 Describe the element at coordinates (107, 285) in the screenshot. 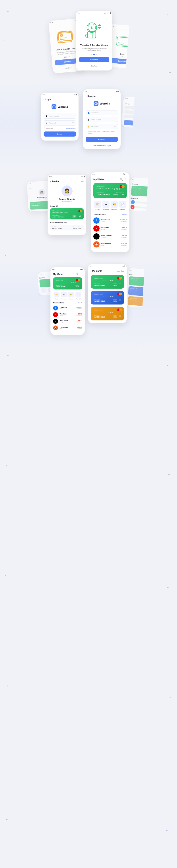

I see `card1-bottom: CARDHOLDER JAMES DENNIS EXPIRES 10/22` at that location.